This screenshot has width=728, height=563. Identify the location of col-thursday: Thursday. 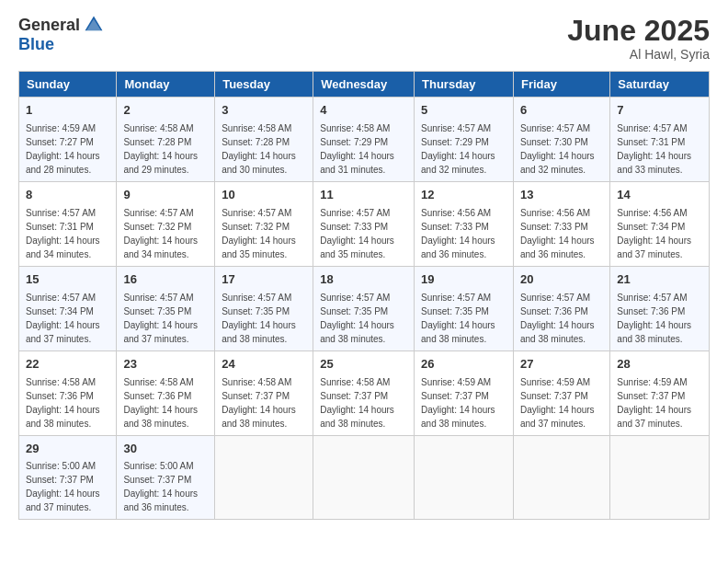
(464, 85).